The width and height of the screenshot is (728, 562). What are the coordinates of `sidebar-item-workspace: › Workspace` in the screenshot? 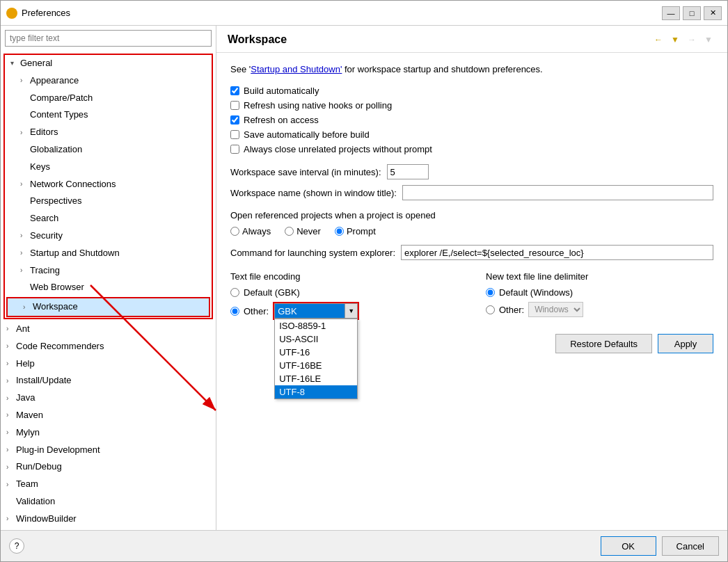 It's located at (109, 307).